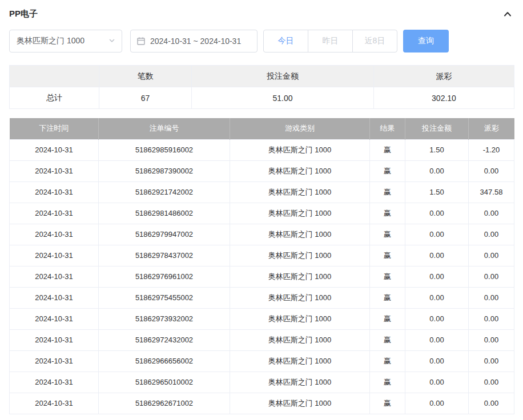 The width and height of the screenshot is (523, 420). What do you see at coordinates (164, 192) in the screenshot?
I see `cell-order-id: 51862921742002` at bounding box center [164, 192].